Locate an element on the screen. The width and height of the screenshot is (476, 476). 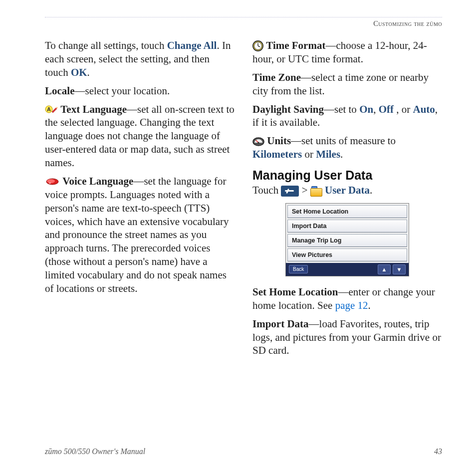
page-12-link: page 12 is located at coordinates (352, 305).